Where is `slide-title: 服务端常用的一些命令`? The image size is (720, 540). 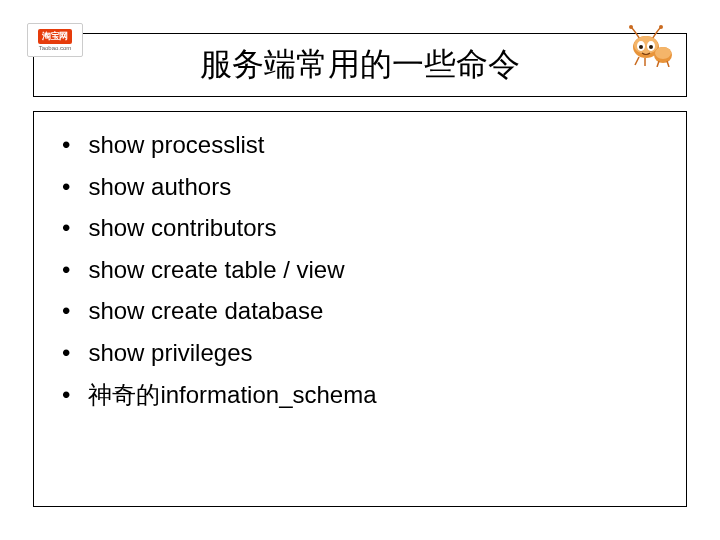 slide-title: 服务端常用的一些命令 is located at coordinates (360, 65).